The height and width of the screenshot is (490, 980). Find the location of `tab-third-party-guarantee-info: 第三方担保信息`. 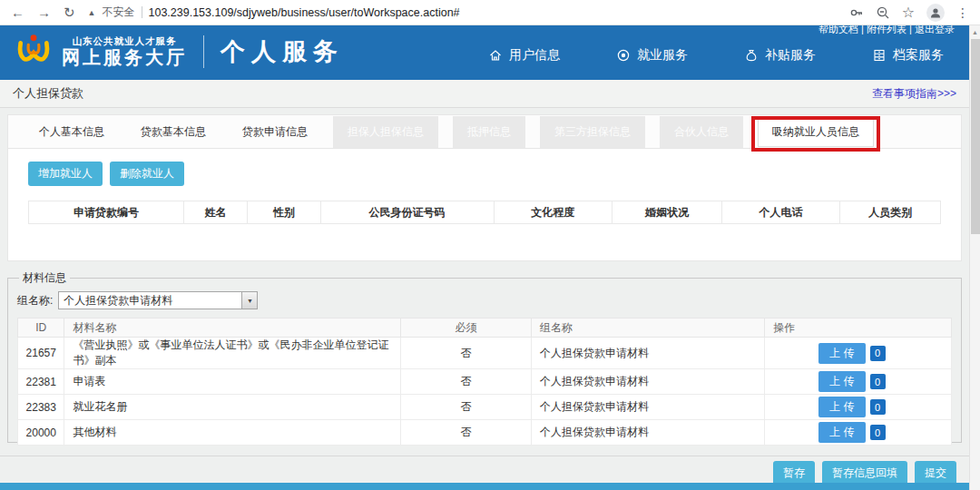

tab-third-party-guarantee-info: 第三方担保信息 is located at coordinates (593, 132).